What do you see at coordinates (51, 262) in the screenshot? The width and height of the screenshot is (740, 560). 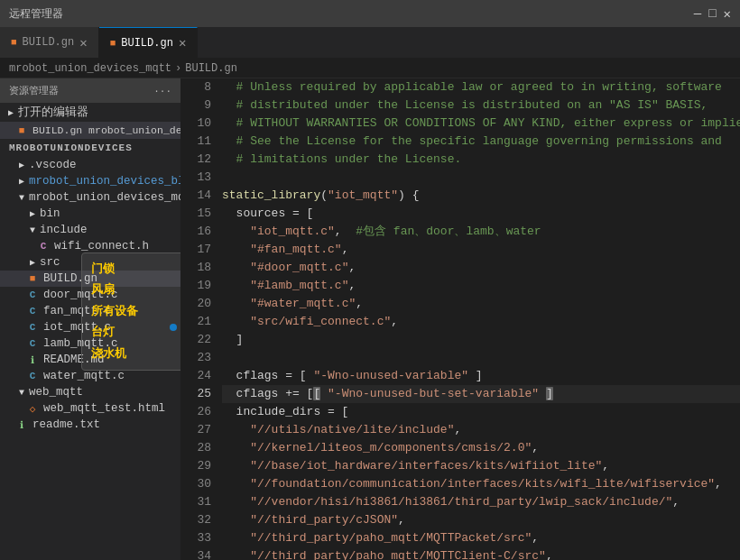 I see `src-label: src` at bounding box center [51, 262].